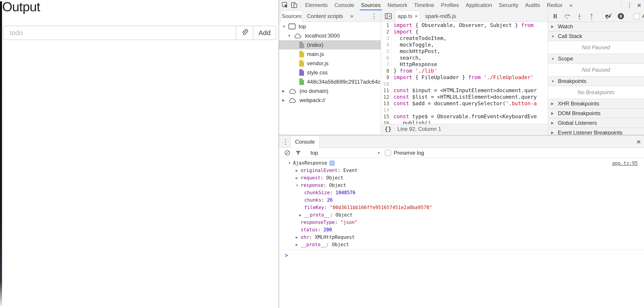  What do you see at coordinates (470, 32) in the screenshot?
I see `line-text: import {` at bounding box center [470, 32].